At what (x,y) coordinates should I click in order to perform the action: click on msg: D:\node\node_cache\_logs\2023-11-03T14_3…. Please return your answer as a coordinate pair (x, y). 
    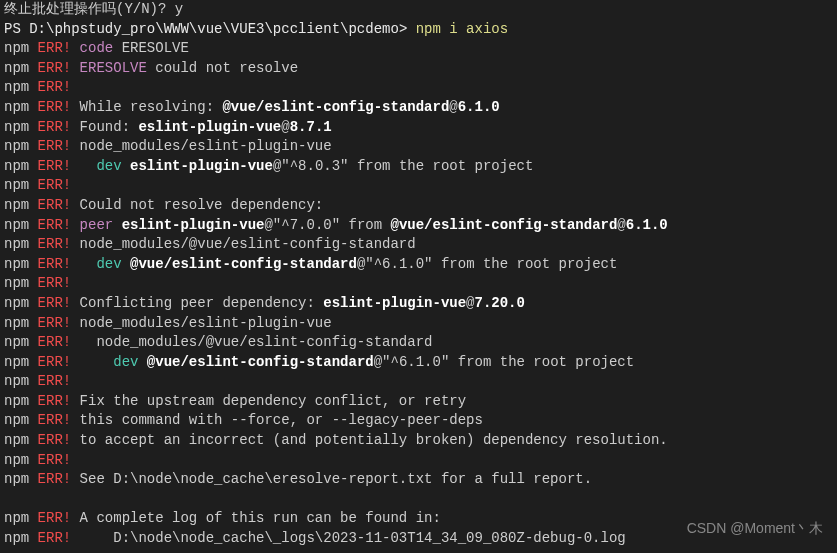
    Looking at the image, I should click on (348, 538).